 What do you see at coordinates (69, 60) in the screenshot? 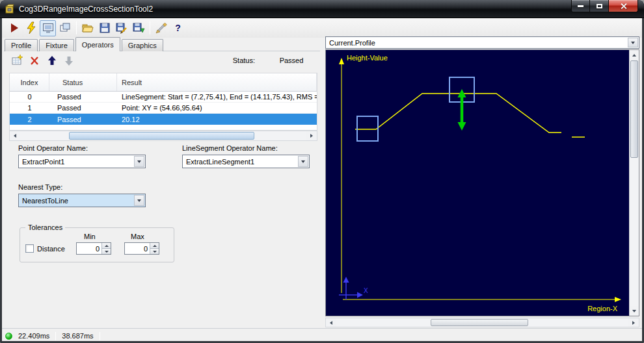
I see `move-down-button` at bounding box center [69, 60].